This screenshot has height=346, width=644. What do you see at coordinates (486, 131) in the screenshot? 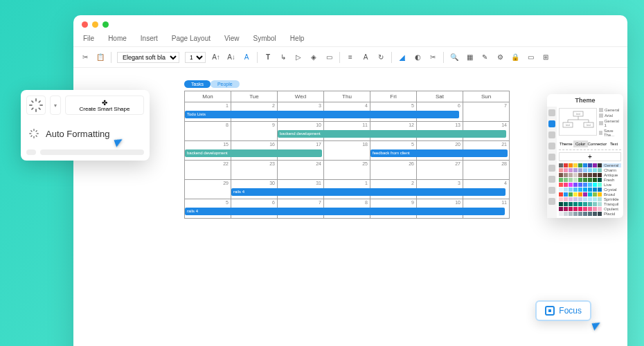
I see `cal-cell: 14` at bounding box center [486, 131].